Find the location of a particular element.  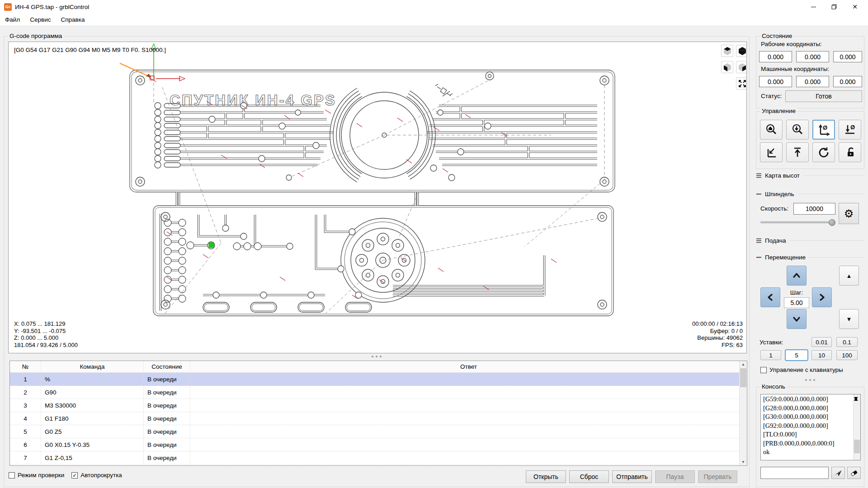

preset-0.1-button: 0.1 is located at coordinates (847, 342).